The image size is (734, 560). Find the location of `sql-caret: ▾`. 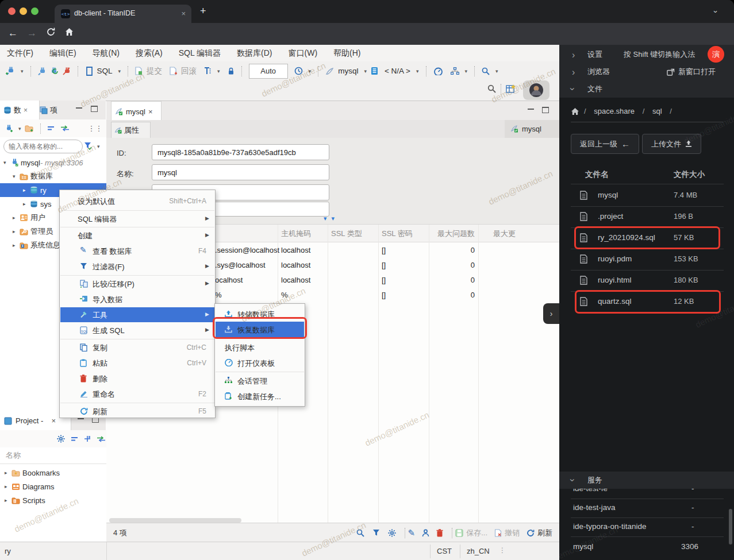

sql-caret: ▾ is located at coordinates (120, 71).